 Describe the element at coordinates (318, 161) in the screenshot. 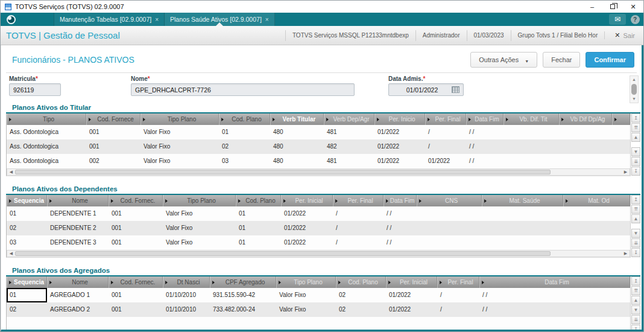

I see `table-row: Ass. Odontologica002Valor Fixo0348048101…` at that location.